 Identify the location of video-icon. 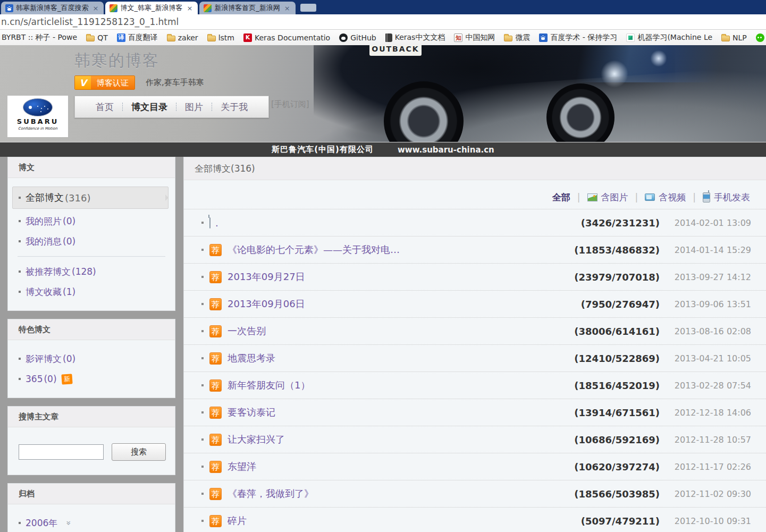
(650, 197).